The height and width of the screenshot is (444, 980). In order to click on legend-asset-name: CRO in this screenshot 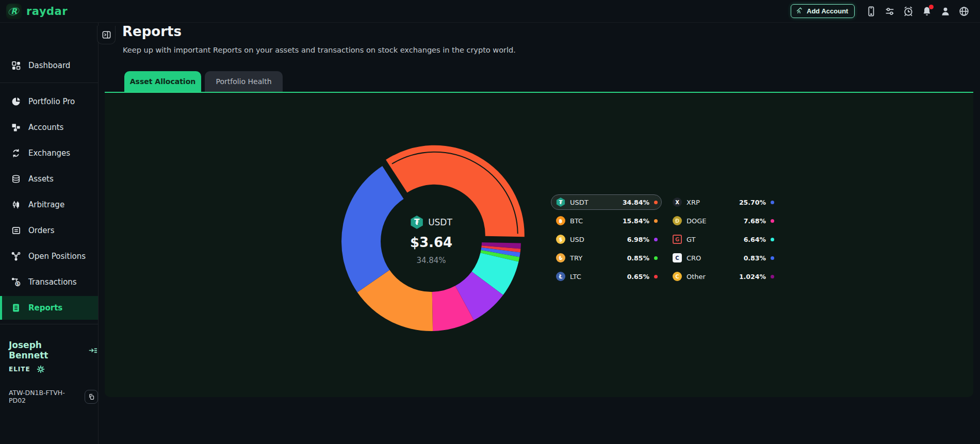, I will do `click(713, 258)`.